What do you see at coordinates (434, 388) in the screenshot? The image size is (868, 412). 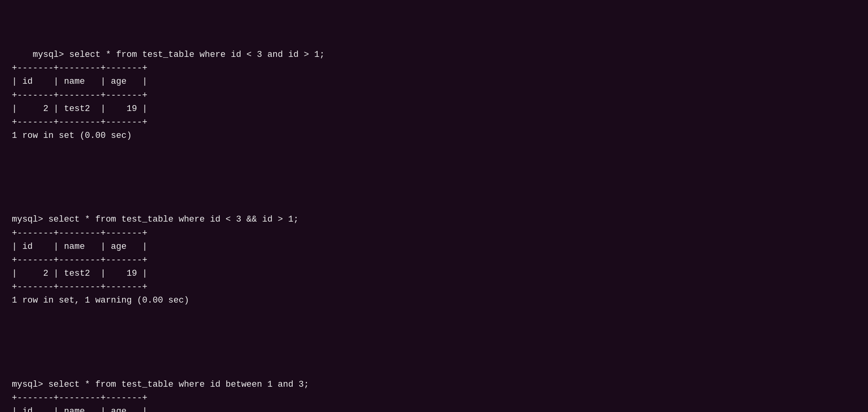 I see `query-block-3: mysql> select * from test_table where id…` at bounding box center [434, 388].